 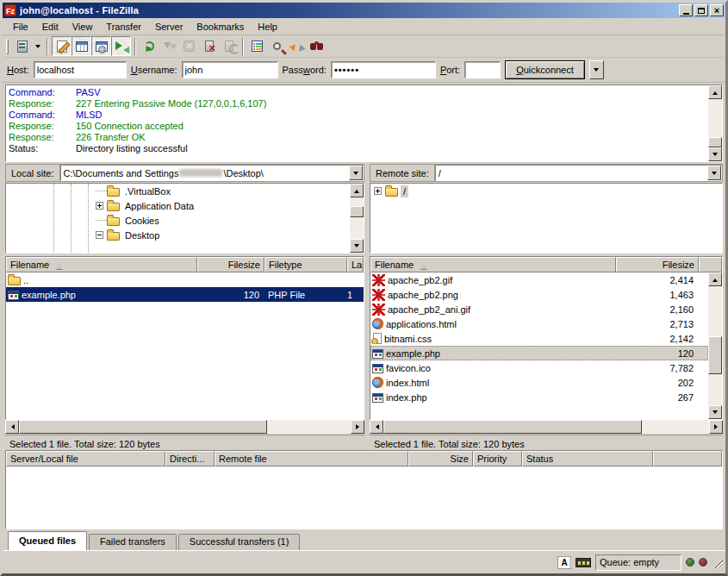 I want to click on directory-comparison-button, so click(x=277, y=47).